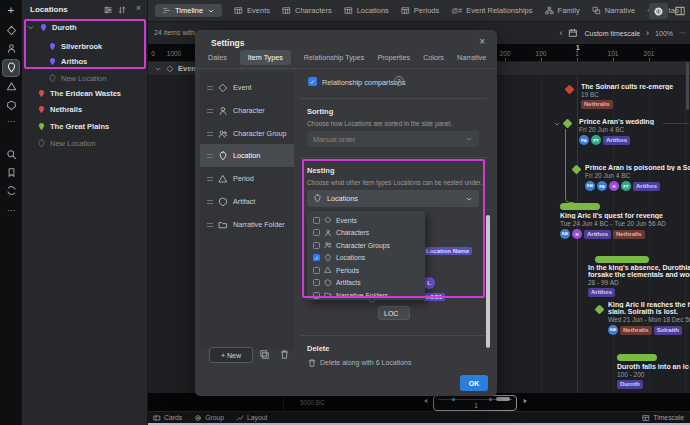 This screenshot has width=690, height=425. I want to click on item-type-artifact: Artifact, so click(247, 202).